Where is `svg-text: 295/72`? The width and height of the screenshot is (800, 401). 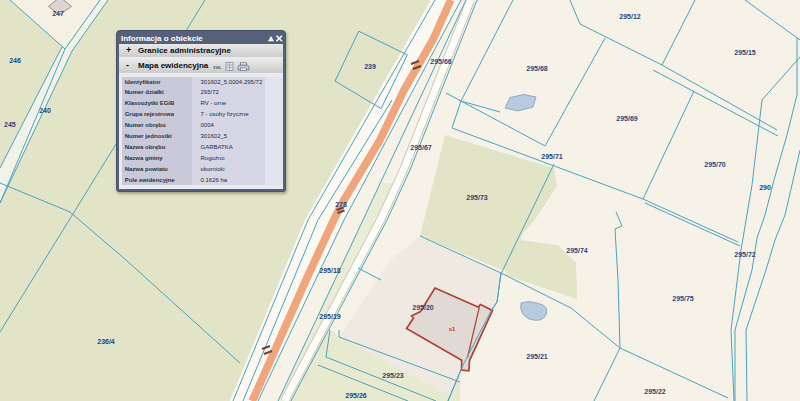
svg-text: 295/72 is located at coordinates (745, 254).